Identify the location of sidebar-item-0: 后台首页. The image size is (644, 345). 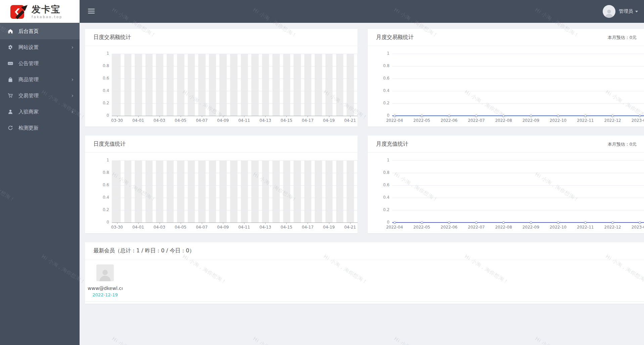
(40, 31).